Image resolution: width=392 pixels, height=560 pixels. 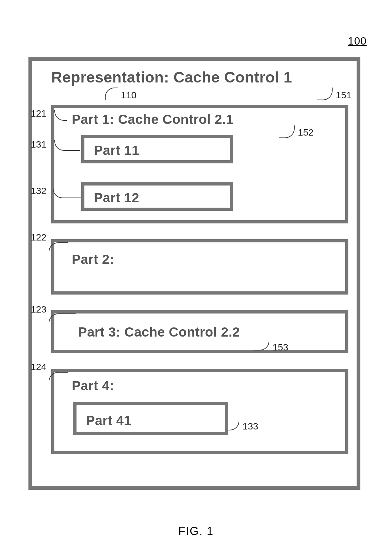 I want to click on ref-153: 153, so click(x=280, y=347).